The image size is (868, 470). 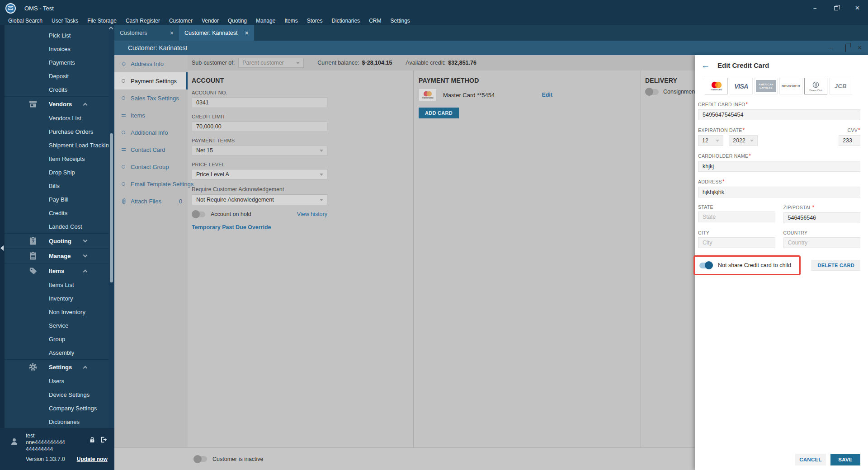 What do you see at coordinates (743, 141) in the screenshot?
I see `exp-year-select: 2022` at bounding box center [743, 141].